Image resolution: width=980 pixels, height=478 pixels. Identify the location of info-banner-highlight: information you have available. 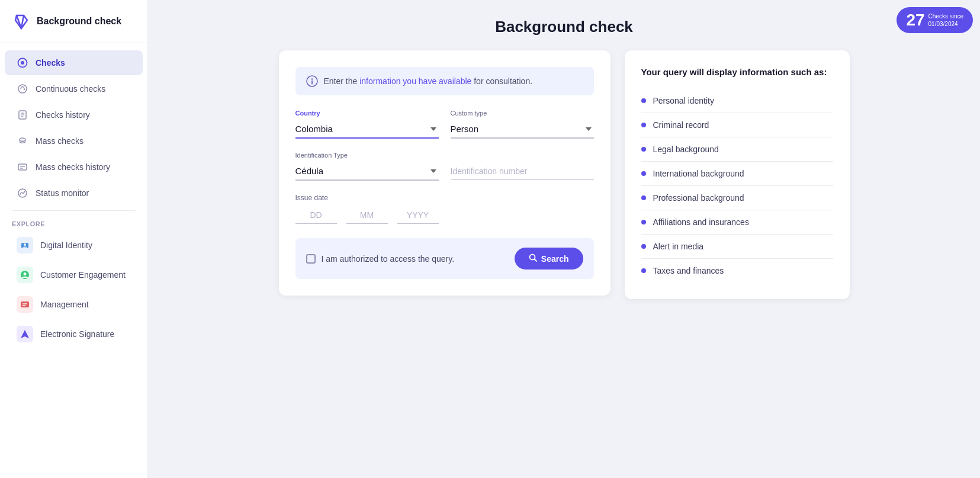
(416, 81).